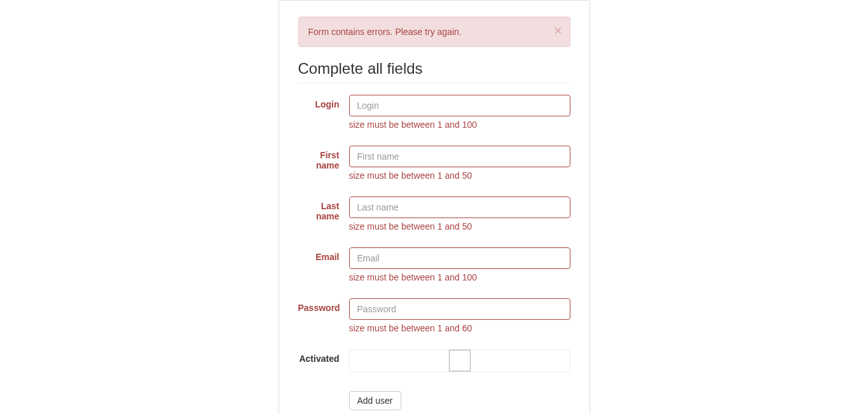 This screenshot has height=414, width=868. I want to click on close-icon: ×, so click(558, 31).